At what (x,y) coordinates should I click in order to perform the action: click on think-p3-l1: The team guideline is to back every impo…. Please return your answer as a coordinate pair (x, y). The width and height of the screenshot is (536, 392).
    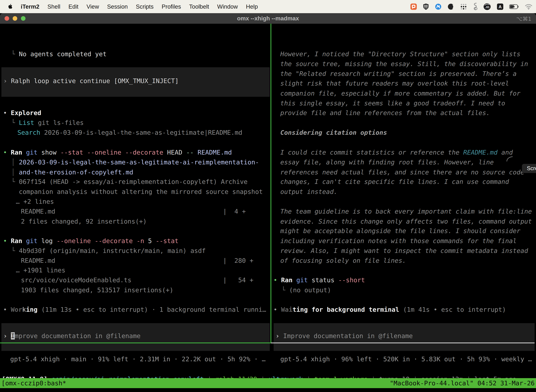
    Looking at the image, I should click on (406, 211).